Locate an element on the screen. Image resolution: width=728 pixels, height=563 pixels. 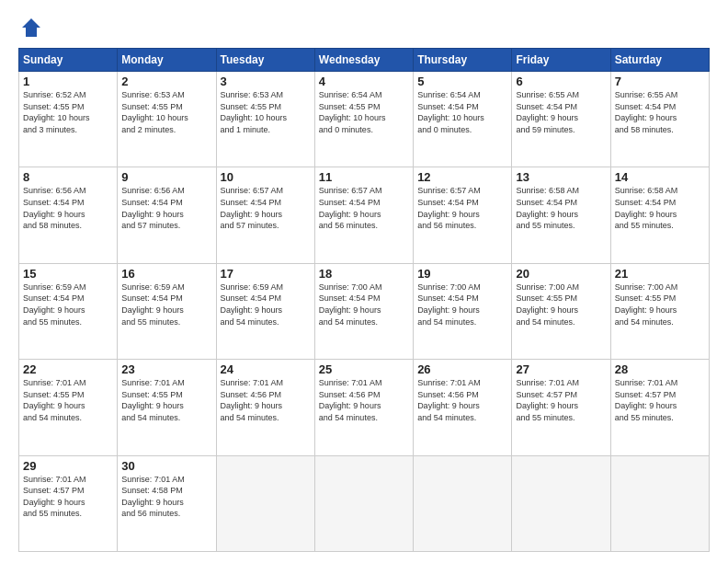
calendar-header-wednesday: Wednesday is located at coordinates (364, 61).